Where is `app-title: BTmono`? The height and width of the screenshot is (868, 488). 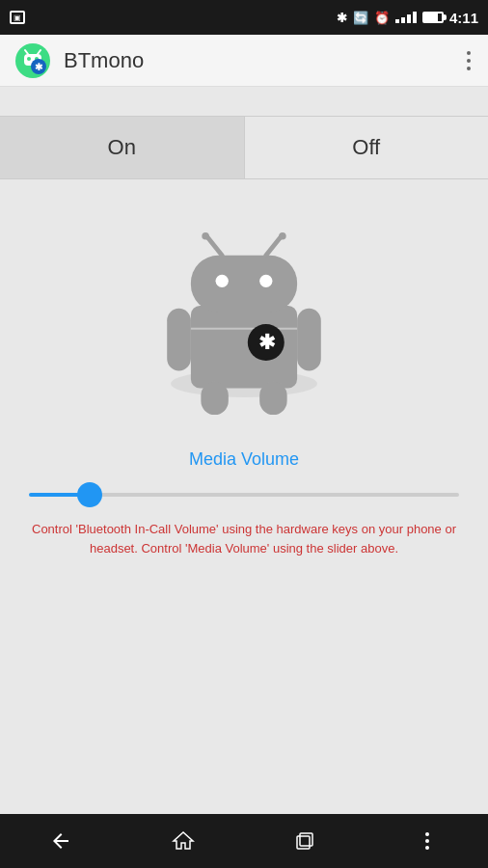
app-title: BTmono is located at coordinates (104, 61).